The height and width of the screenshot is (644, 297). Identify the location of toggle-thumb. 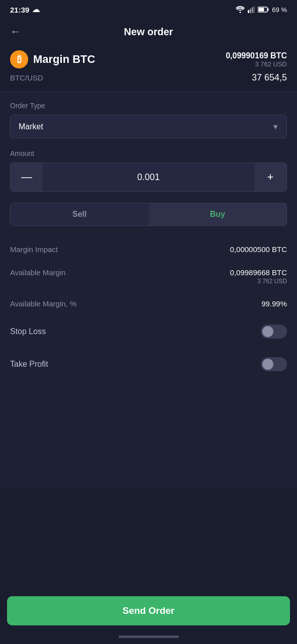
(268, 332).